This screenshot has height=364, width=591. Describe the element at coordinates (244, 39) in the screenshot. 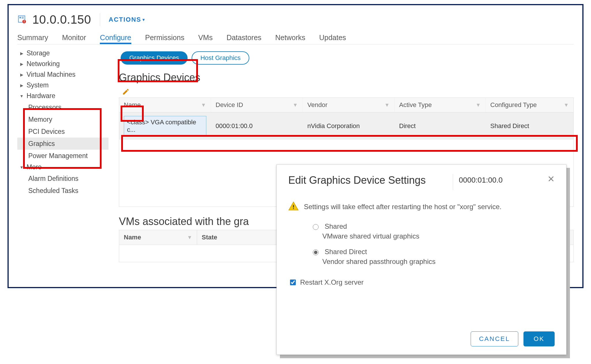

I see `tab-datastores: Datastores` at that location.